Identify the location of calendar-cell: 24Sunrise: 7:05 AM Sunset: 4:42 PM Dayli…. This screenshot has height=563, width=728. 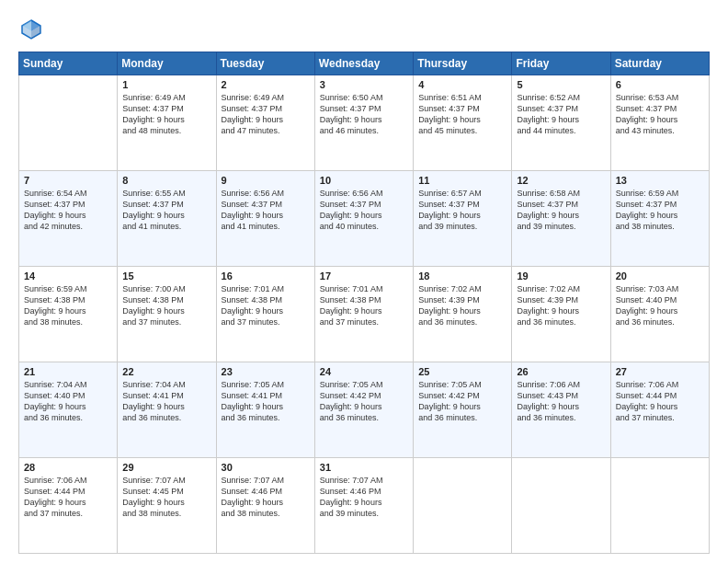
(364, 410).